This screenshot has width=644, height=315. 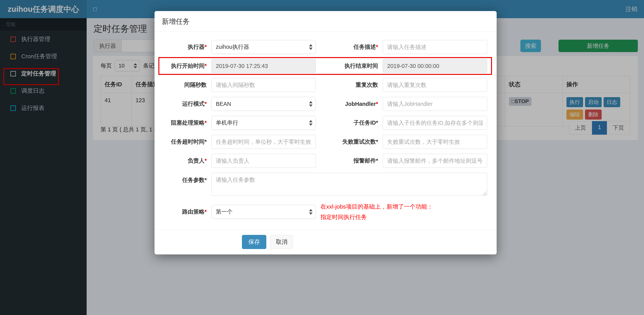 What do you see at coordinates (435, 85) in the screenshot?
I see `repeat-input` at bounding box center [435, 85].